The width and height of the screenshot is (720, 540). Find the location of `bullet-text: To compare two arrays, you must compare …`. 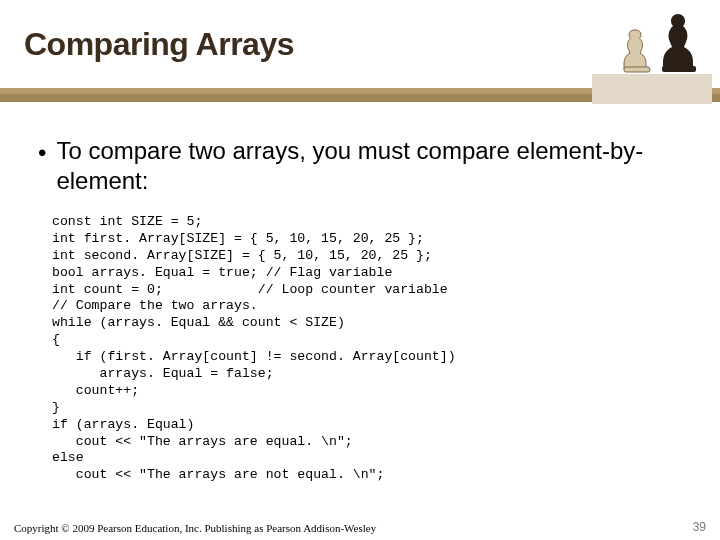

bullet-text: To compare two arrays, you must compare … is located at coordinates (369, 166).